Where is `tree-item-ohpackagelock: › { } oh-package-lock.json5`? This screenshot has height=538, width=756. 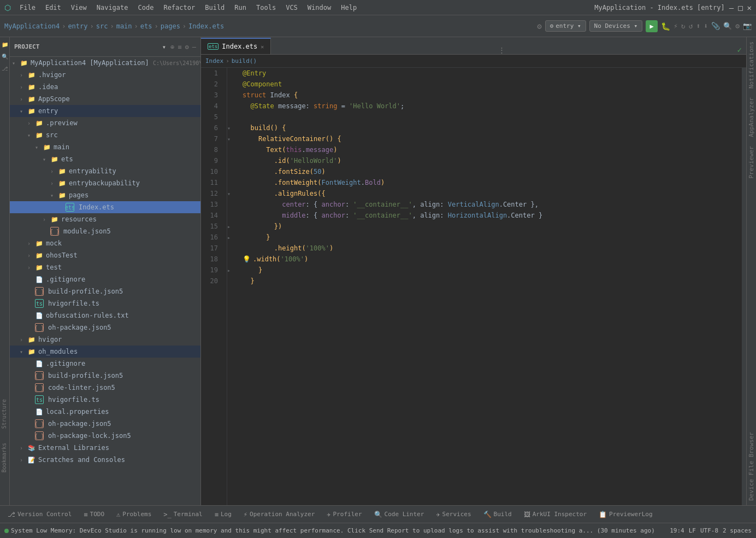
tree-item-ohpackagelock: › { } oh-package-lock.json5 is located at coordinates (105, 436).